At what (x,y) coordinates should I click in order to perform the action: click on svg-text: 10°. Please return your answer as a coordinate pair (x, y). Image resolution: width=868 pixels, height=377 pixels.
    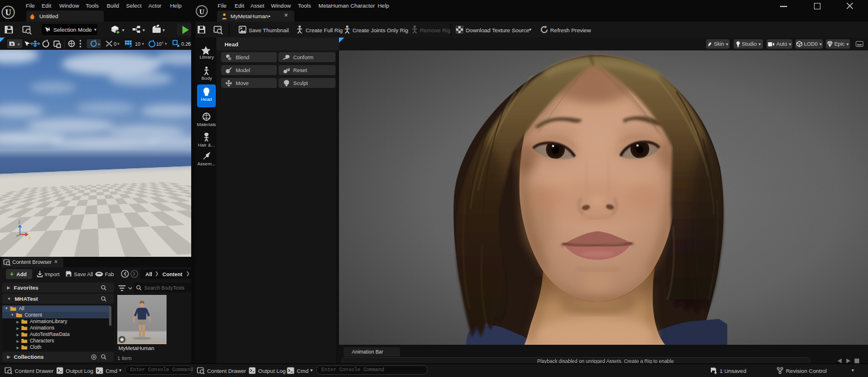
    Looking at the image, I should click on (160, 44).